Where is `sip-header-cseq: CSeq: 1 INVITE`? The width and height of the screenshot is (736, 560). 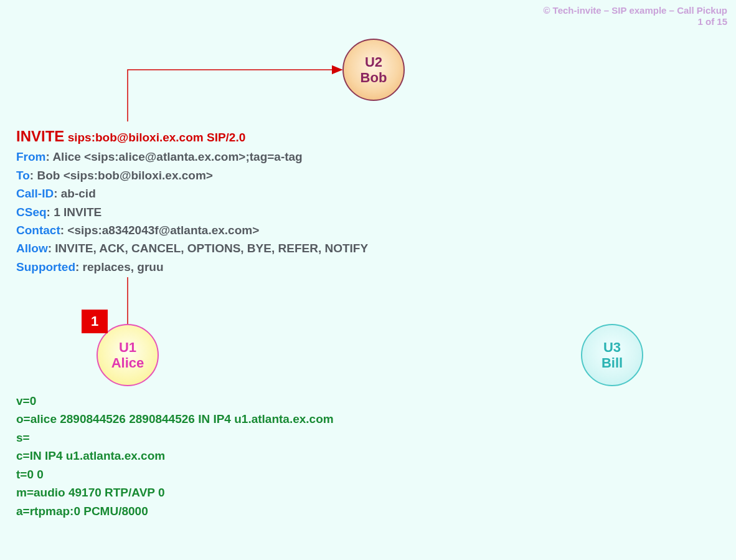 sip-header-cseq: CSeq: 1 INVITE is located at coordinates (192, 212).